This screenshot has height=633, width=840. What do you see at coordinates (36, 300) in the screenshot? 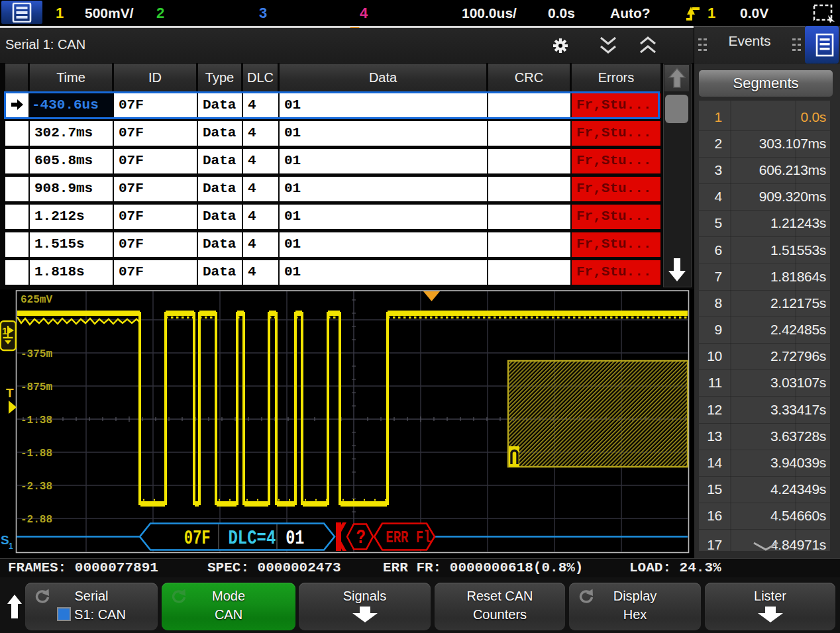
I see `svg-text: 625mV` at bounding box center [36, 300].